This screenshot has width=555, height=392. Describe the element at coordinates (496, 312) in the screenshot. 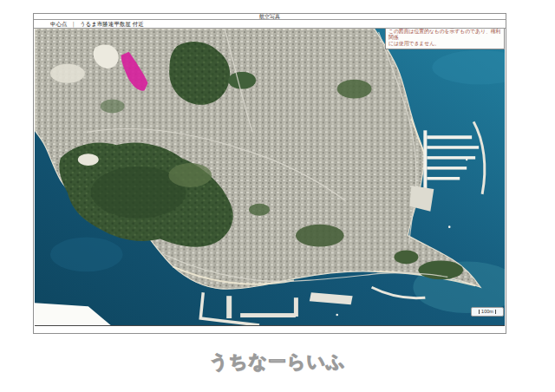

I see `scale-tick-right` at that location.